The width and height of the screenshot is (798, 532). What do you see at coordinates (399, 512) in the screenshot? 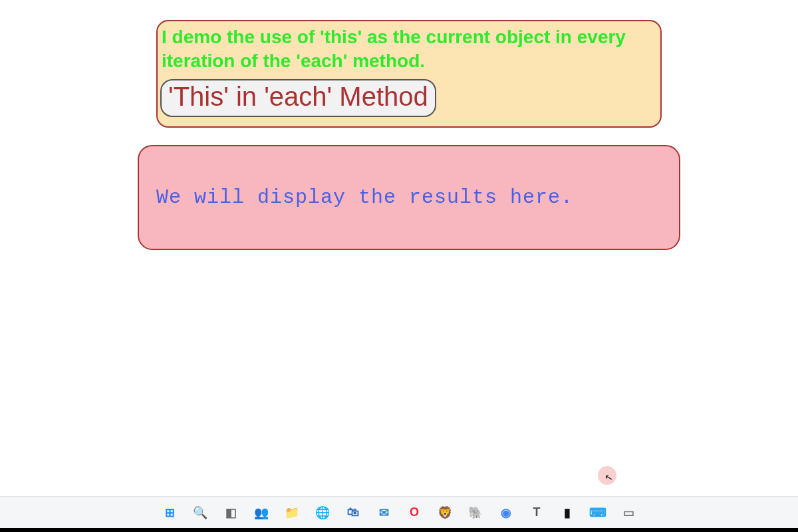
I see `taskbar: ⊞🔍◧👥📁🌐🛍✉O🦁🐘◉T▮⌨▭` at bounding box center [399, 512].